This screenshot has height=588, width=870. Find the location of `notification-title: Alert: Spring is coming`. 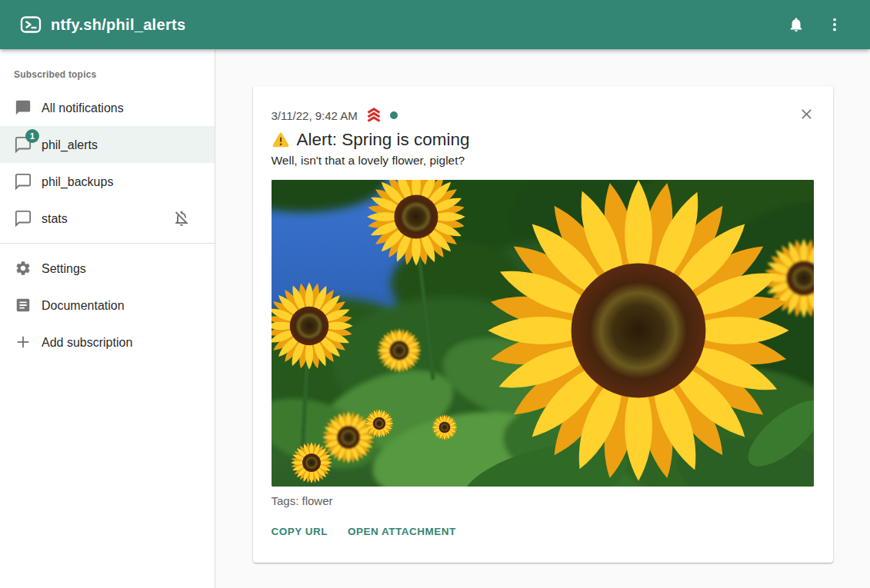

notification-title: Alert: Spring is coming is located at coordinates (543, 140).